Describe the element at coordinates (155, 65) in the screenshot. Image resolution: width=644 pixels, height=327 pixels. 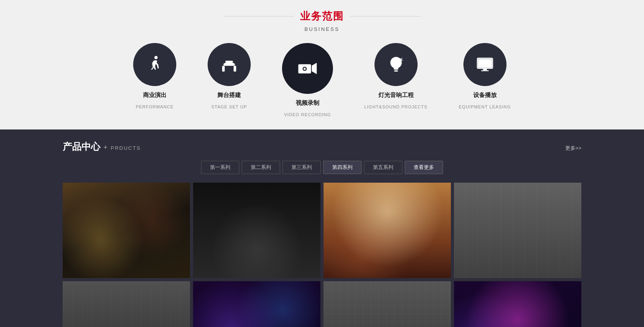
I see `performance-circle` at that location.